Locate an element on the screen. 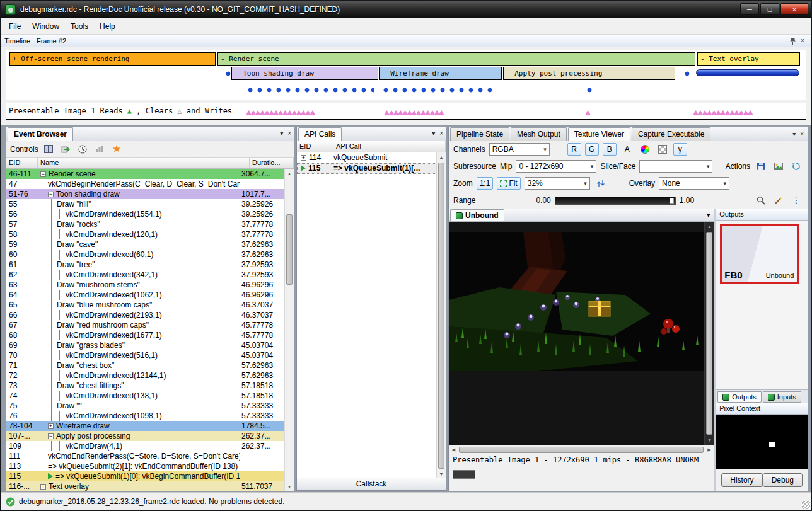  timeline-marker-bar: - Wireframe draw is located at coordinates (440, 73).